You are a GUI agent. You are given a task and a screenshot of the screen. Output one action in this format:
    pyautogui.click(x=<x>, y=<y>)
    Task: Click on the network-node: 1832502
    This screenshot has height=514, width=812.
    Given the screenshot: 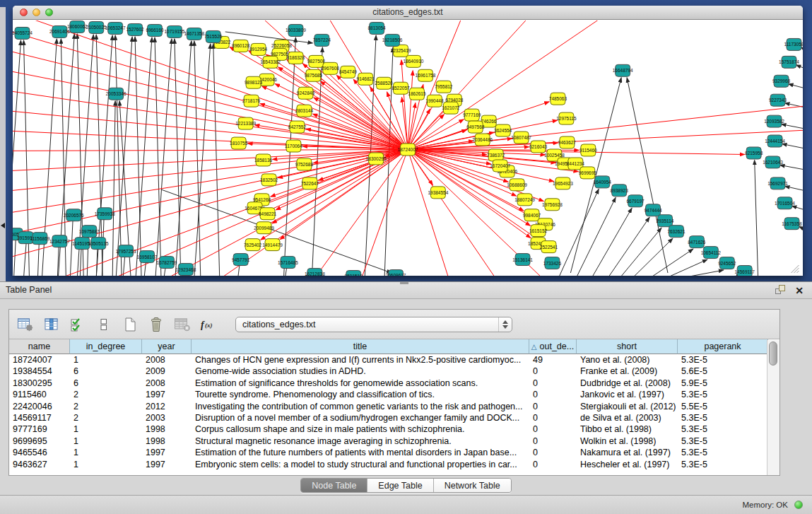 What is the action you would take?
    pyautogui.click(x=269, y=180)
    